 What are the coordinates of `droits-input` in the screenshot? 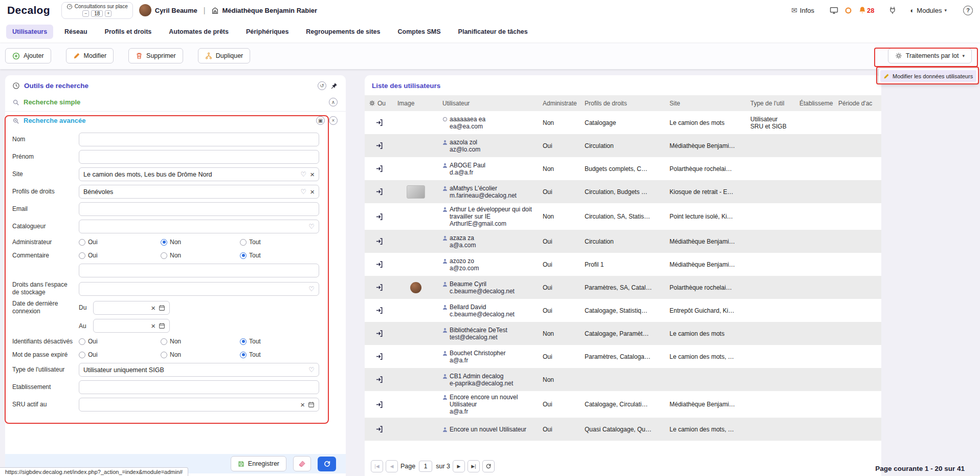 It's located at (194, 289).